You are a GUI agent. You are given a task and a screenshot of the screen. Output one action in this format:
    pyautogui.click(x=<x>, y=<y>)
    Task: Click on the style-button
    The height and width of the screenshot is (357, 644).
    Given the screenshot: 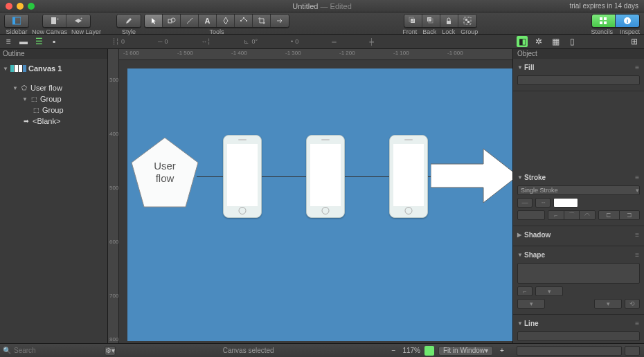 What is the action you would take?
    pyautogui.click(x=129, y=21)
    